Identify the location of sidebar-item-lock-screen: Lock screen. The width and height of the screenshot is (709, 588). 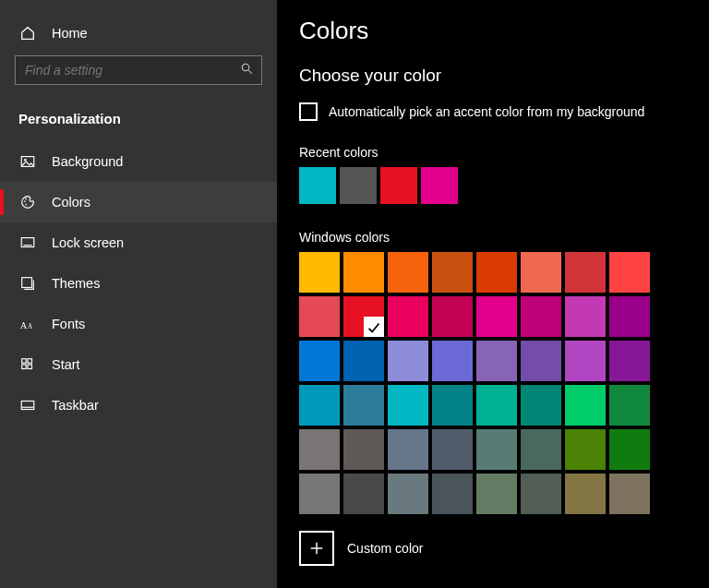
(138, 243).